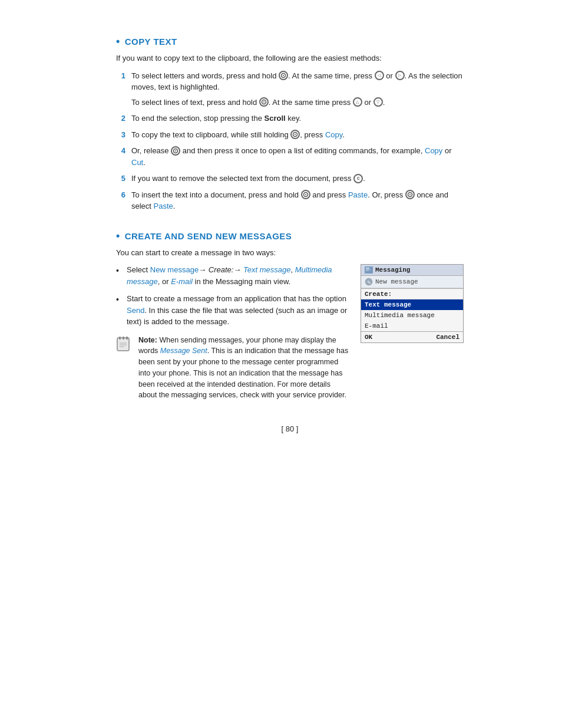 This screenshot has height=728, width=562. What do you see at coordinates (184, 351) in the screenshot?
I see `message-sent-link: Message Sent` at bounding box center [184, 351].